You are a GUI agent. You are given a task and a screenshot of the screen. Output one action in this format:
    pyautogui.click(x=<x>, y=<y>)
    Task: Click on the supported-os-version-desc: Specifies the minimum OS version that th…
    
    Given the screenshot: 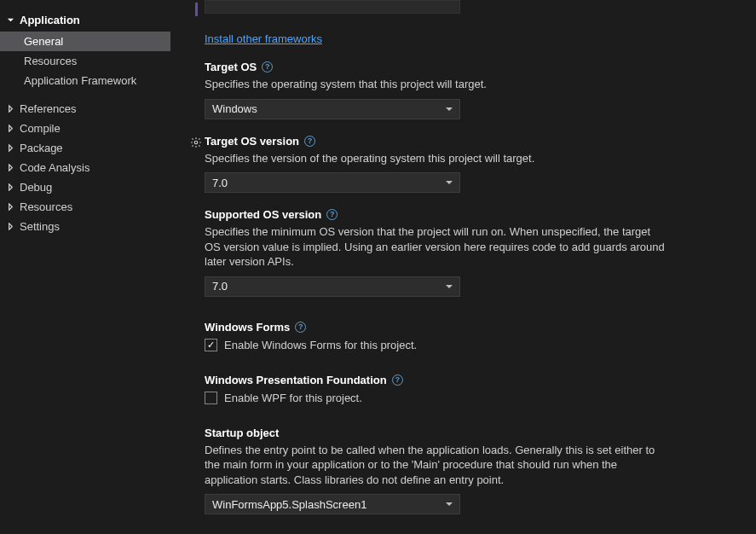 What is the action you would take?
    pyautogui.click(x=435, y=247)
    